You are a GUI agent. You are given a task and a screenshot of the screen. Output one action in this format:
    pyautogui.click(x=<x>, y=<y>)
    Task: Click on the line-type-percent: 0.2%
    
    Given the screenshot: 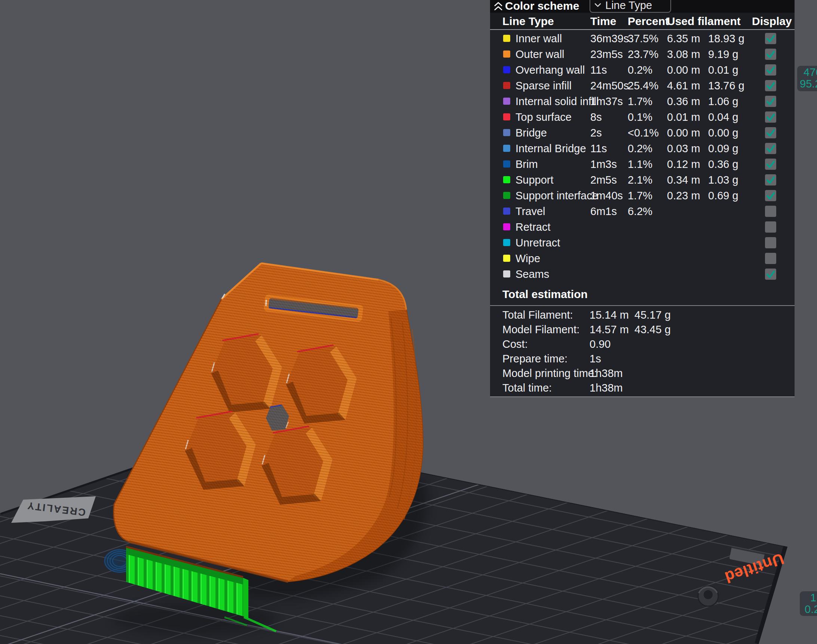 What is the action you would take?
    pyautogui.click(x=640, y=149)
    